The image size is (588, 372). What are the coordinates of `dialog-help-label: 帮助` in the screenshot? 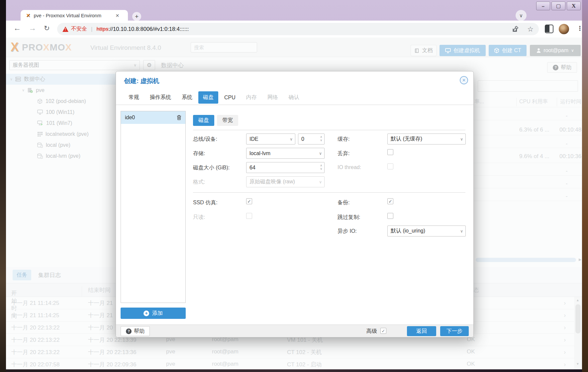 It's located at (139, 331).